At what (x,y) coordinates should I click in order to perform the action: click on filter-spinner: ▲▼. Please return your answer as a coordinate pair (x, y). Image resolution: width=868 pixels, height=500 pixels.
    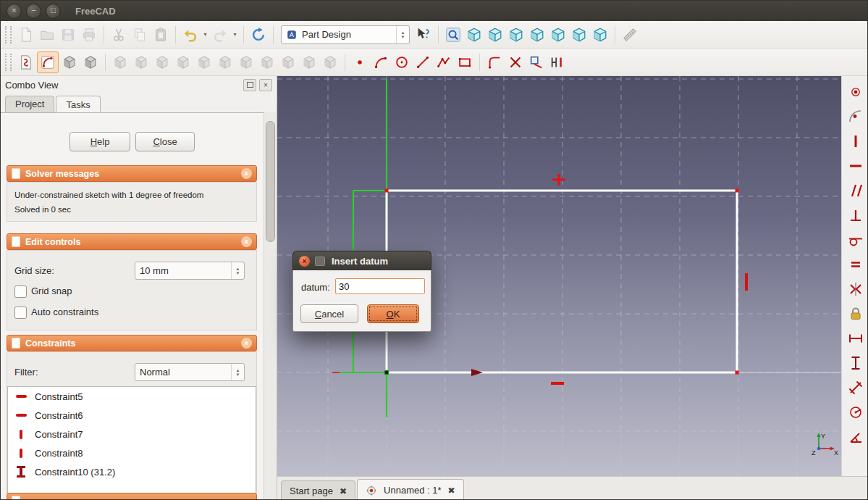
    Looking at the image, I should click on (237, 372).